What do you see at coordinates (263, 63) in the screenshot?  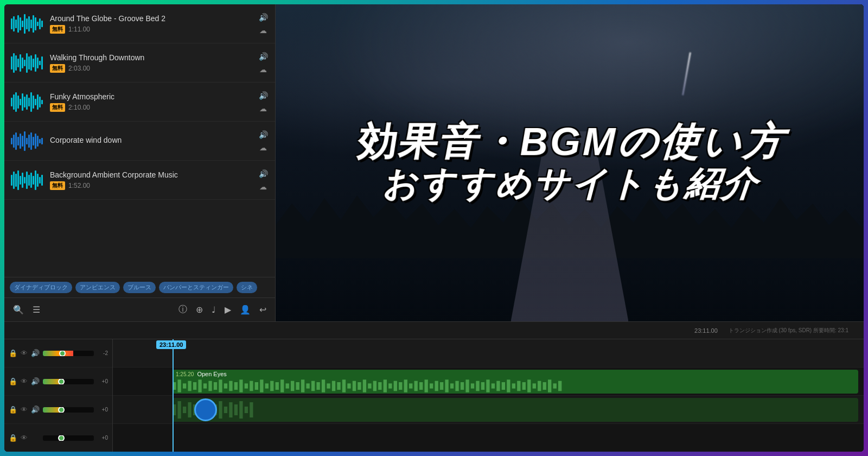 I see `audio-controls-2: 🔊 ☁` at bounding box center [263, 63].